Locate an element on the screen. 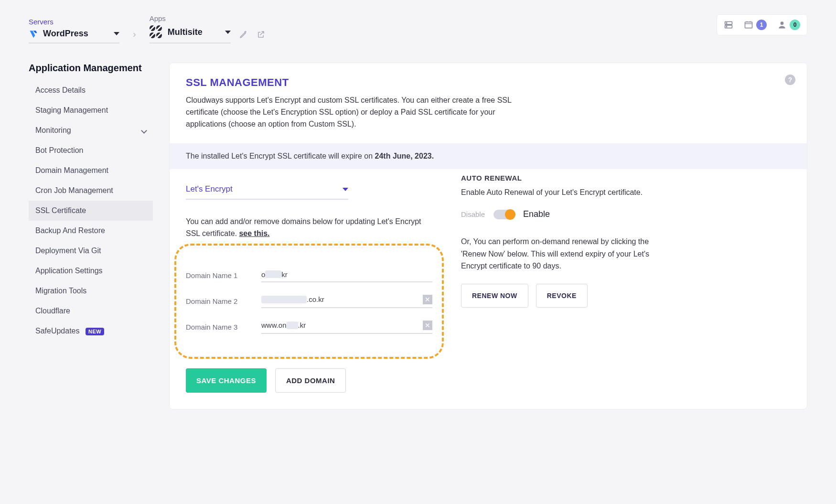 The width and height of the screenshot is (836, 504). breadcrumb: Servers WordPress › Apps is located at coordinates (147, 29).